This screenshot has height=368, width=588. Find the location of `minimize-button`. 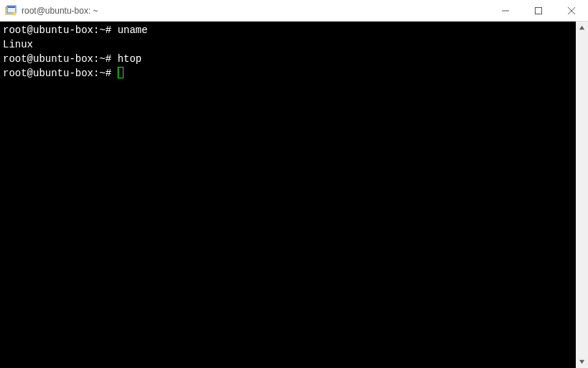

minimize-button is located at coordinates (505, 11).